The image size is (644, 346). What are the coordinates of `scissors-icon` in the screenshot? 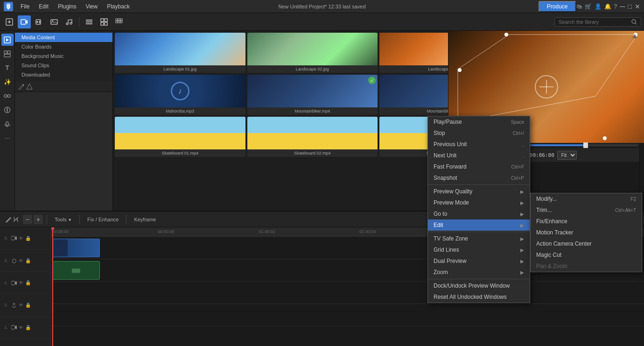 It's located at (16, 219).